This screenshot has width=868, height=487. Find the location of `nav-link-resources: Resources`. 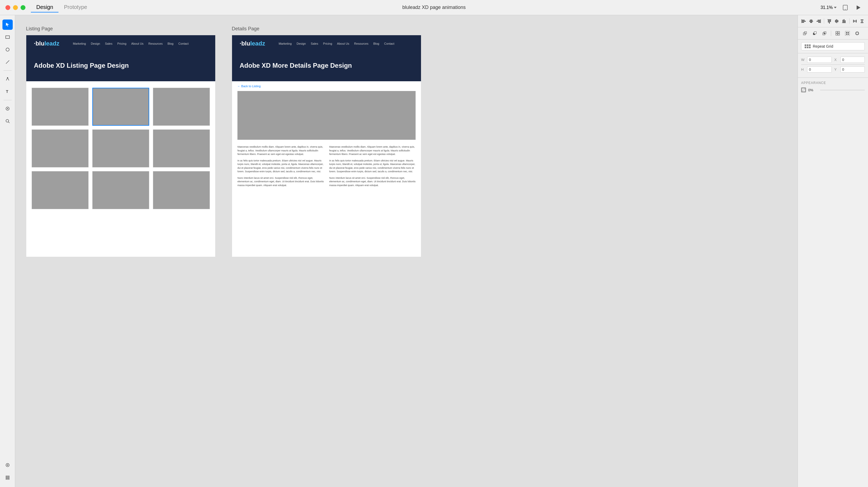

nav-link-resources: Resources is located at coordinates (156, 44).